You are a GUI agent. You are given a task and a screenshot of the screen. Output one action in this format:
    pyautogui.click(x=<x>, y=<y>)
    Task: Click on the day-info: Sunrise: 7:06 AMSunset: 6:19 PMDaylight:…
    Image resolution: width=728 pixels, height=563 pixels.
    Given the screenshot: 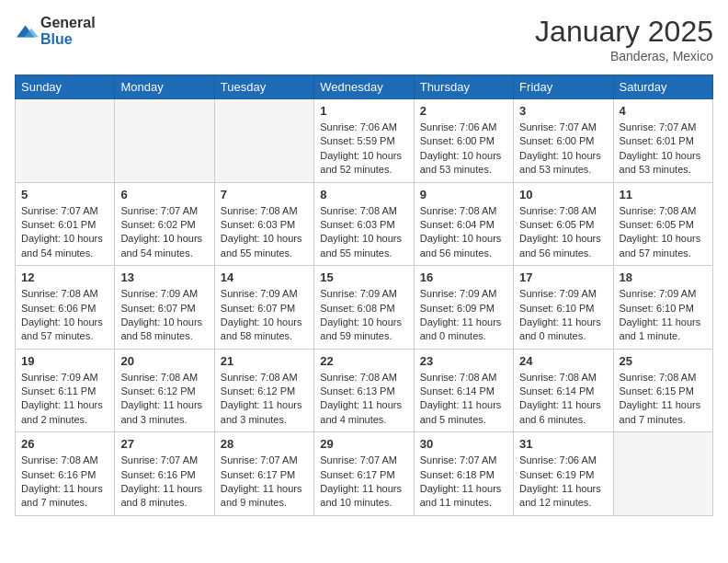 What is the action you would take?
    pyautogui.click(x=563, y=482)
    